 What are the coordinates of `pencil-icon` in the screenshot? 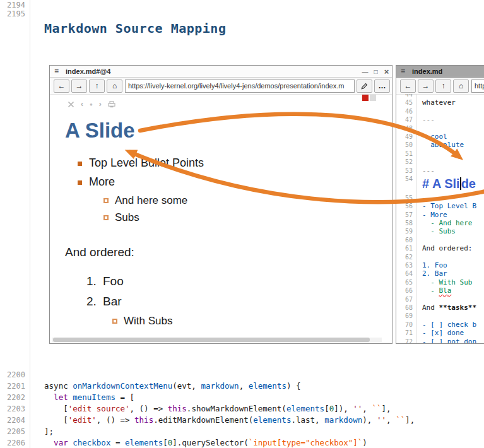 It's located at (365, 86).